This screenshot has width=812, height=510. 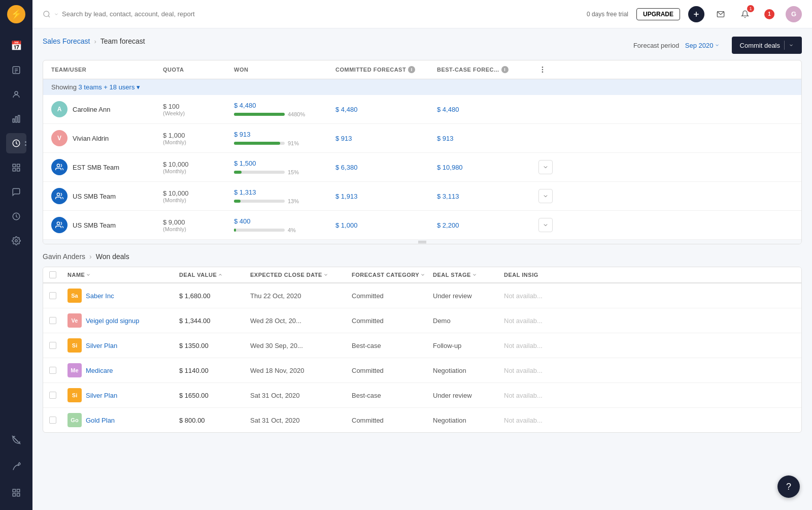 What do you see at coordinates (99, 371) in the screenshot?
I see `deal-name-medicare: Medicare` at bounding box center [99, 371].